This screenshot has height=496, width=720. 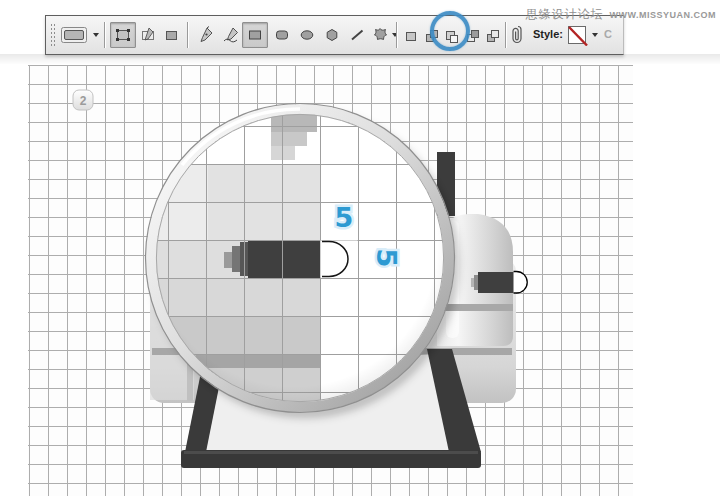 I want to click on add-to-shape-area-button, so click(x=432, y=36).